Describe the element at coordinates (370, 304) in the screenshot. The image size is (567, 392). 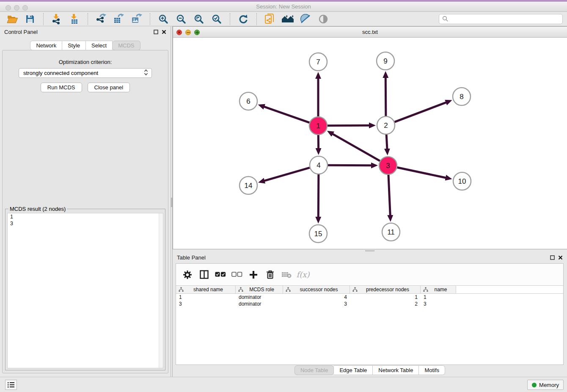
I see `table-row: 3dominator323` at that location.